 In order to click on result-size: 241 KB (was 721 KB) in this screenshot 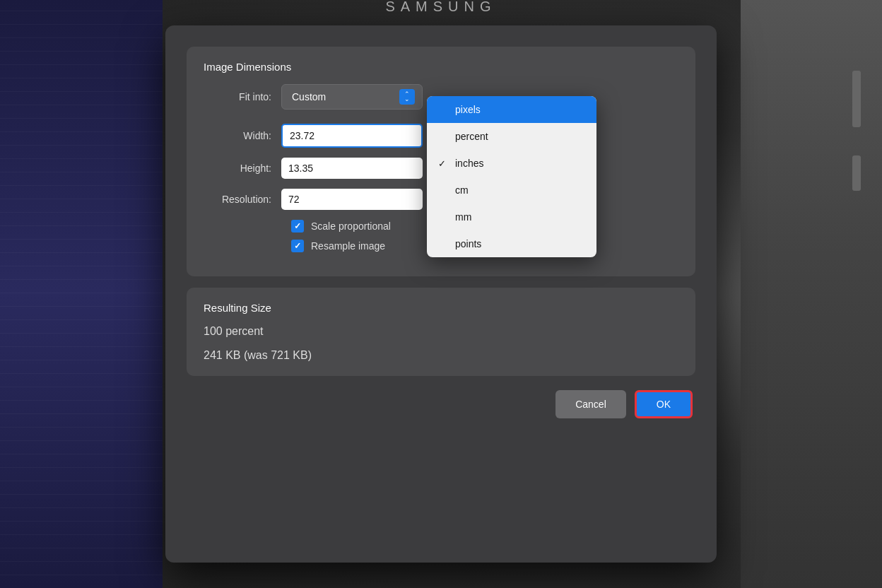, I will do `click(441, 355)`.